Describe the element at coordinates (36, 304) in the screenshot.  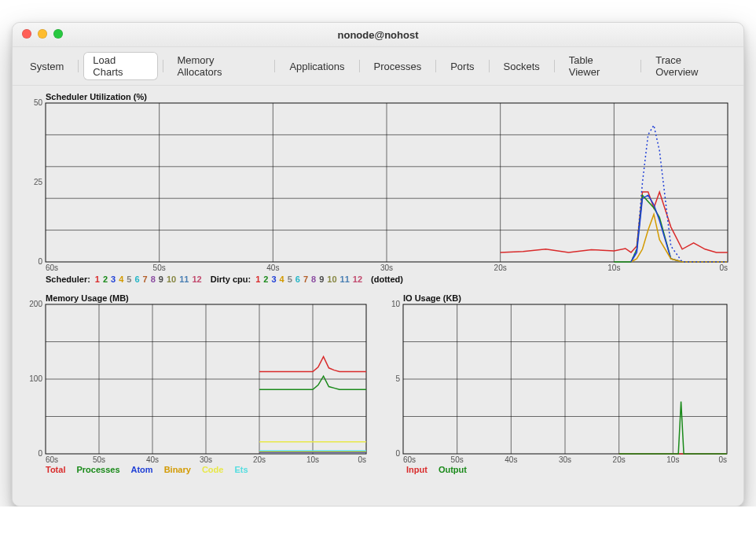
I see `svg-text: 200` at that location.